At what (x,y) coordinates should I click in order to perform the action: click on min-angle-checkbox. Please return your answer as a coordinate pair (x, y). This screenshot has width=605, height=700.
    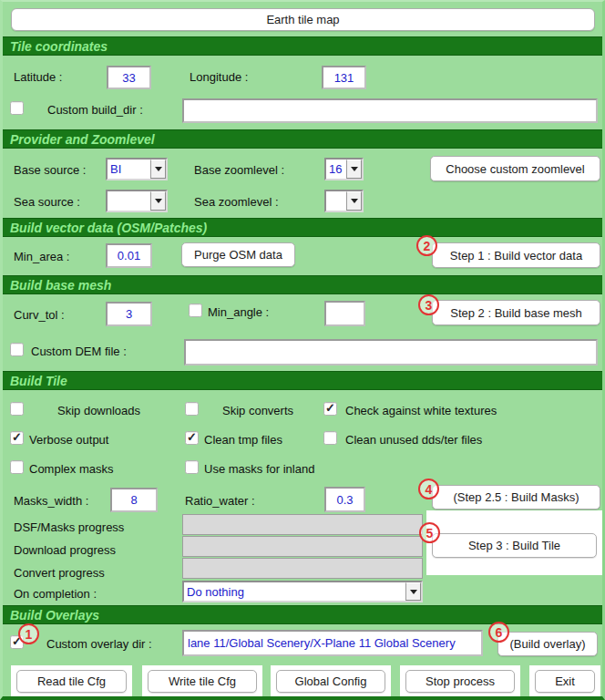
    Looking at the image, I should click on (195, 310).